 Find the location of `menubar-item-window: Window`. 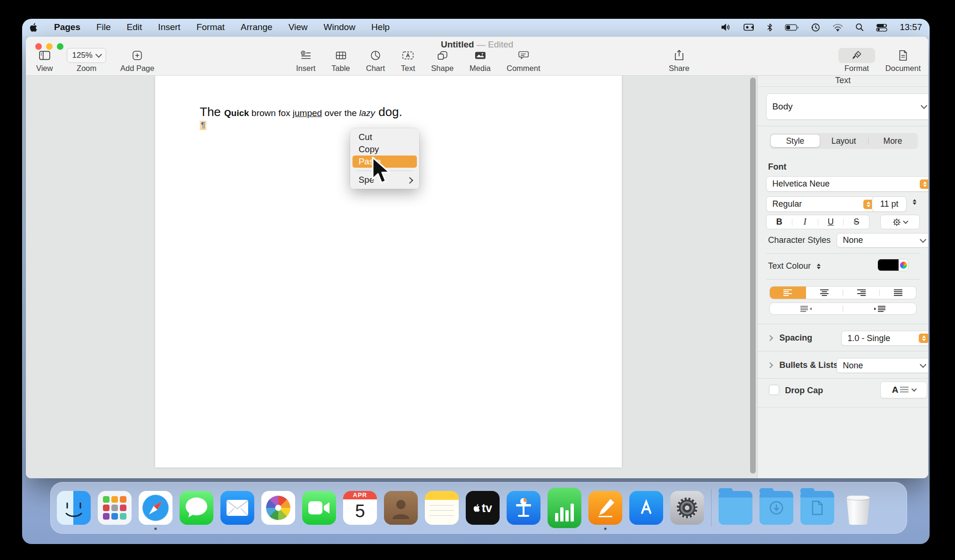

menubar-item-window: Window is located at coordinates (340, 27).